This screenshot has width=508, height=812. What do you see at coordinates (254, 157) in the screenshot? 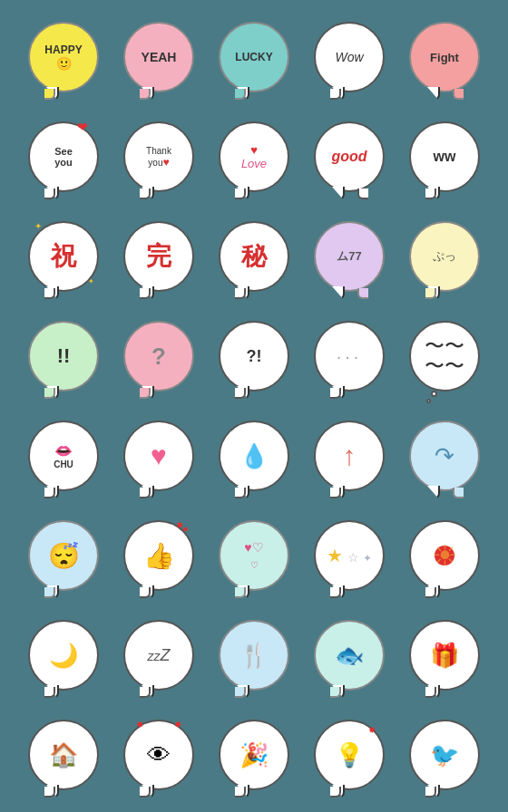
I see `love-text: ♥Love` at bounding box center [254, 157].